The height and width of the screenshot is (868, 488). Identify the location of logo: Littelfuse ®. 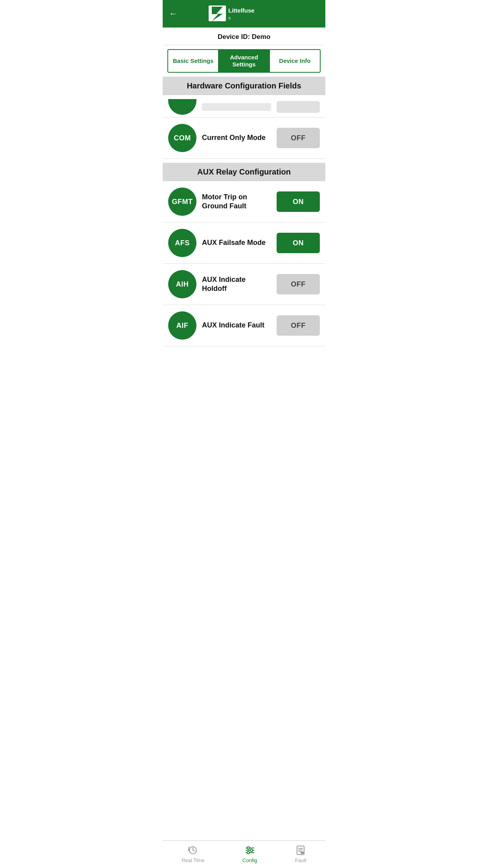
(244, 14).